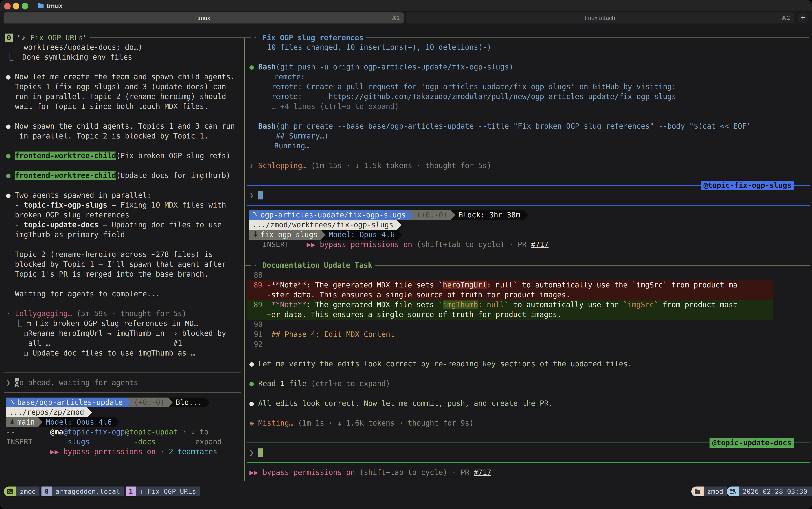 The height and width of the screenshot is (509, 812). Describe the element at coordinates (528, 87) in the screenshot. I see `terminal-line: remote: Create a pull request for 'ogp-a…` at that location.